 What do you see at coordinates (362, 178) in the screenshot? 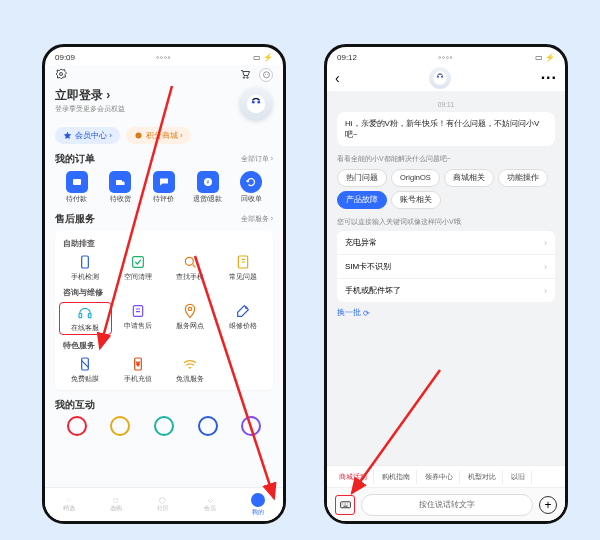
I see `cat-hot: 热门问题` at bounding box center [362, 178].